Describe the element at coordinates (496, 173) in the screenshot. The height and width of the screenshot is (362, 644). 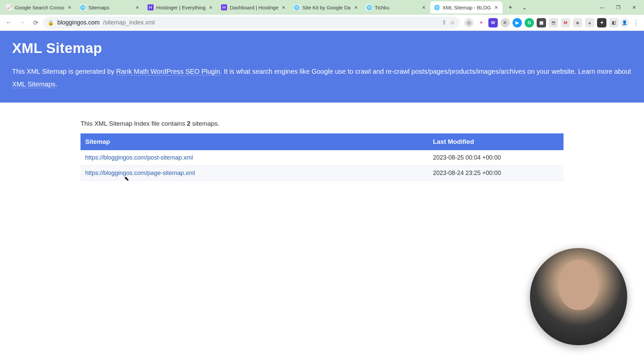
I see `last-modified-cell: 2023-08-24 23:25 +00:00` at that location.